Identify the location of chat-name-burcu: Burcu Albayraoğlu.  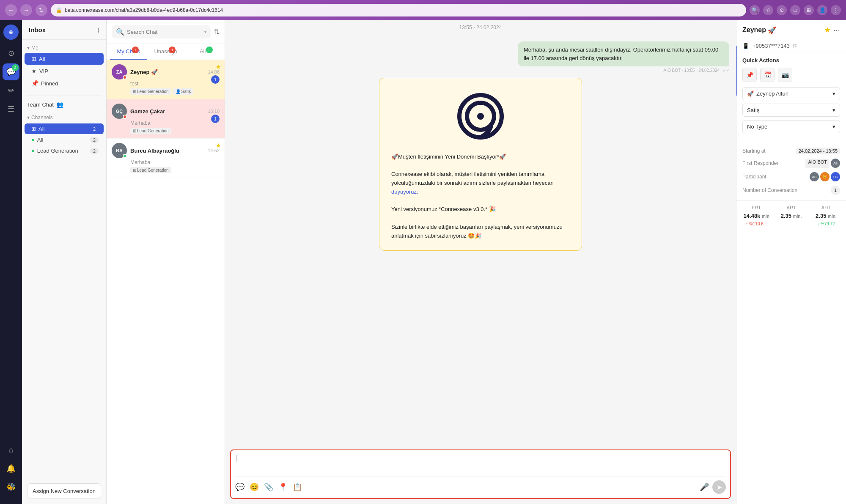
(155, 151).